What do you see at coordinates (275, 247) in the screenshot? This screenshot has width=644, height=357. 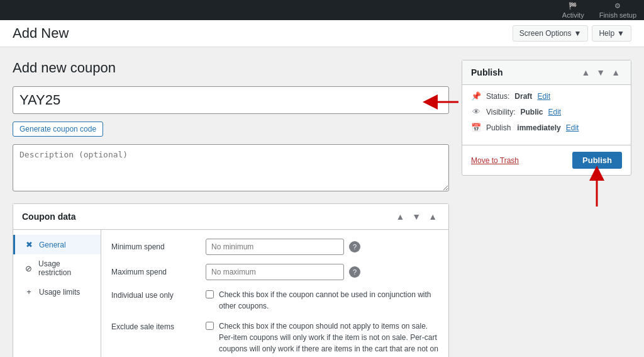 I see `minimum-spend-row: Minimum spend ?` at bounding box center [275, 247].